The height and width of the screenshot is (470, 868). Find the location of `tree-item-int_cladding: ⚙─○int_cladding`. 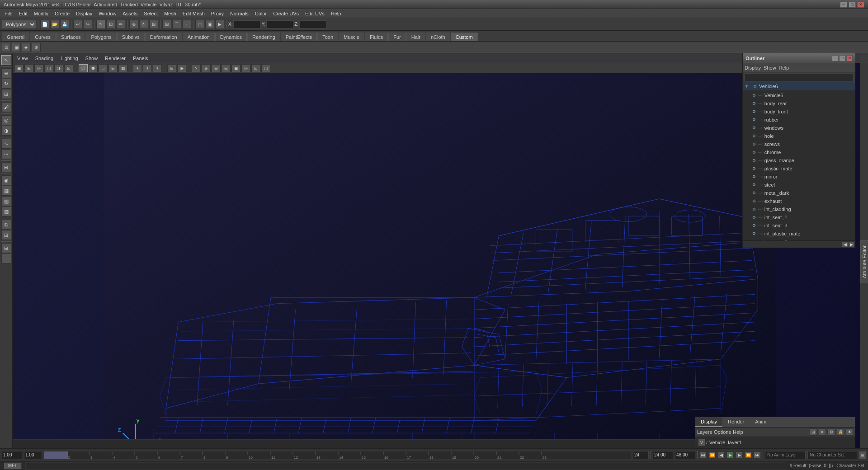

tree-item-int_cladding: ⚙─○int_cladding is located at coordinates (799, 209).